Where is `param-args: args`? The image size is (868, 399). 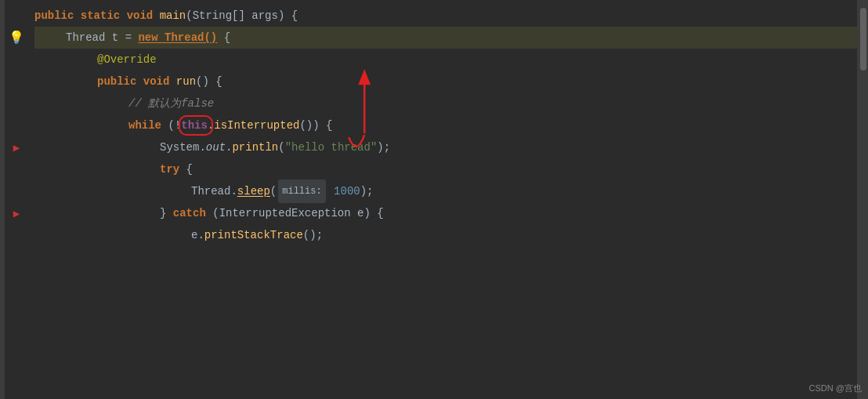 param-args: args is located at coordinates (265, 16).